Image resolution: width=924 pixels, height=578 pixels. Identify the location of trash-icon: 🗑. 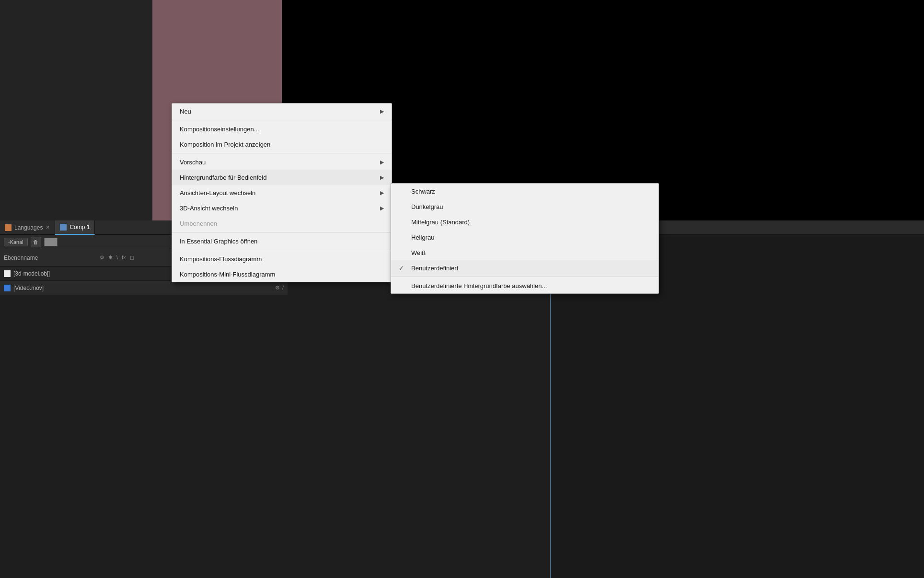
(35, 242).